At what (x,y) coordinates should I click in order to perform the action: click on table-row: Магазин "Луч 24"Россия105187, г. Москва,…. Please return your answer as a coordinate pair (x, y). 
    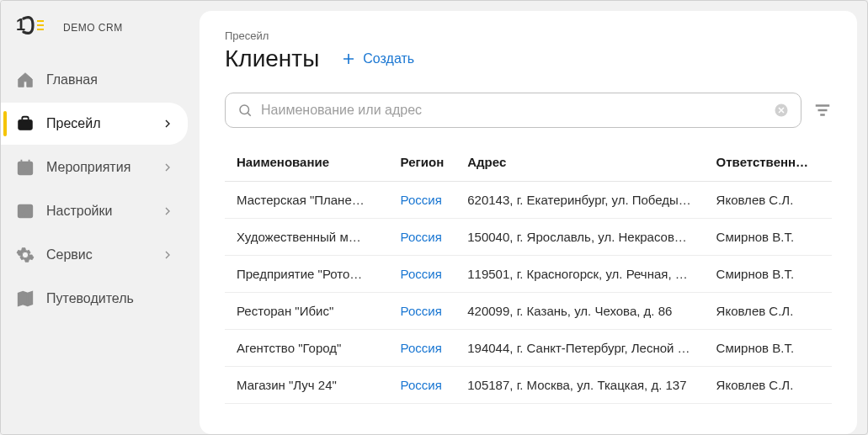
    Looking at the image, I should click on (529, 385).